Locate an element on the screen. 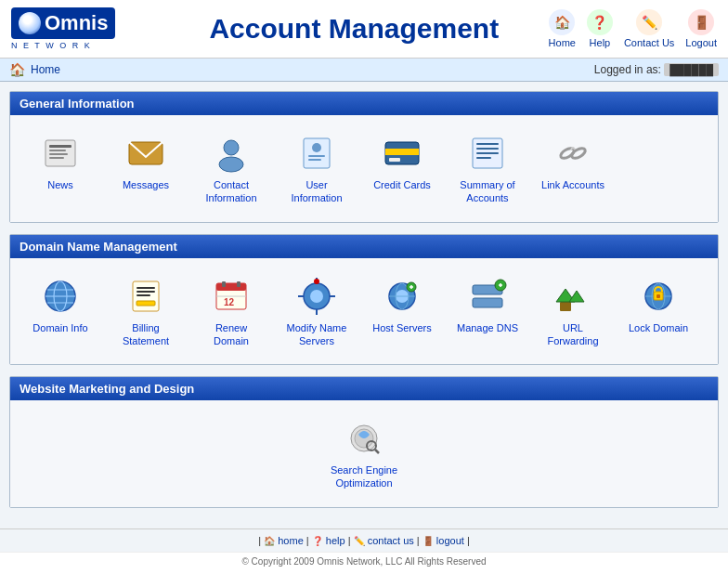  nav-user-info: UserInformation is located at coordinates (317, 169).